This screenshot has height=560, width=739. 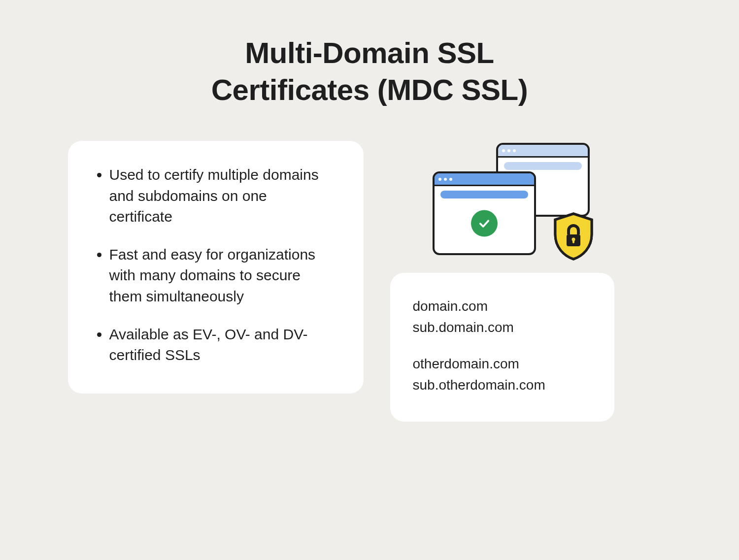 What do you see at coordinates (370, 90) in the screenshot?
I see `title-line-2: Certificates (MDC SSL)` at bounding box center [370, 90].